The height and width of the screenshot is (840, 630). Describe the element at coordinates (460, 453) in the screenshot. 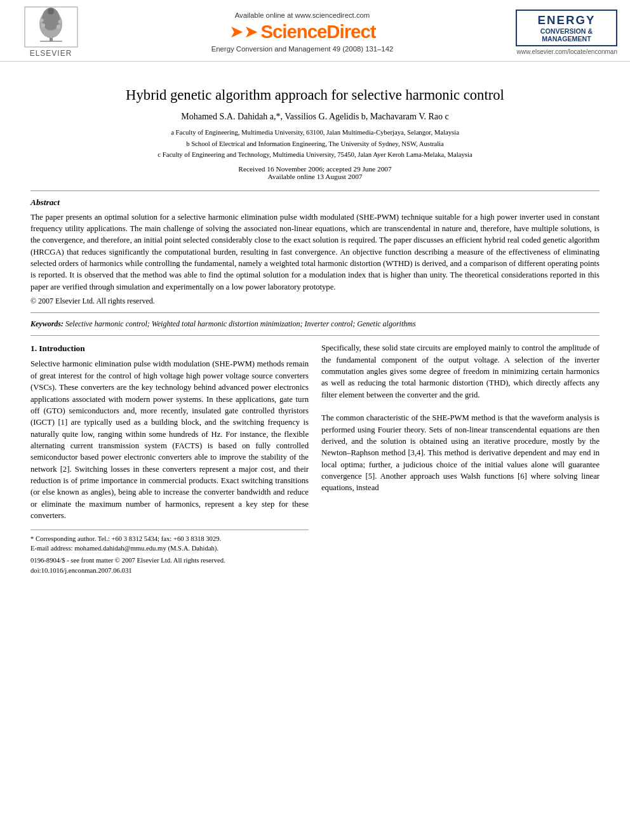

I see `col-right-para2: The common characteristic of the SHE-PWM…` at that location.